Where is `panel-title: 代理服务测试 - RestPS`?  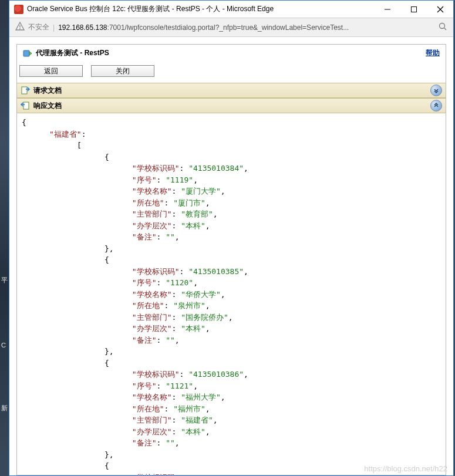
panel-title: 代理服务测试 - RestPS is located at coordinates (231, 53).